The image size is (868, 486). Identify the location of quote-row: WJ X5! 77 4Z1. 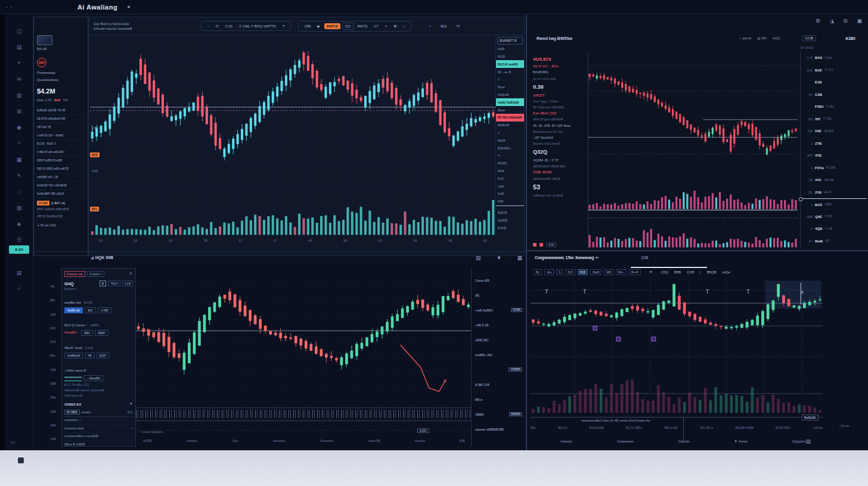
(835, 119).